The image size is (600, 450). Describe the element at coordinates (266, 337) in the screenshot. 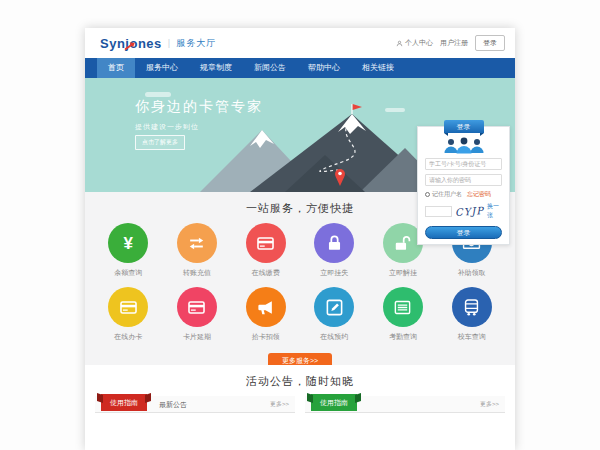

I see `service-label: 拾卡招领` at that location.